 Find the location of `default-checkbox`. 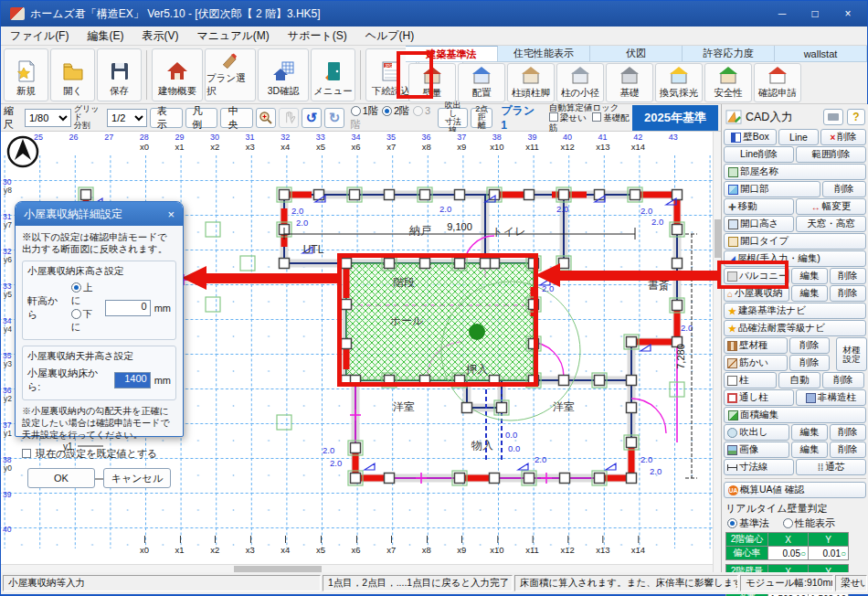

default-checkbox is located at coordinates (26, 453).